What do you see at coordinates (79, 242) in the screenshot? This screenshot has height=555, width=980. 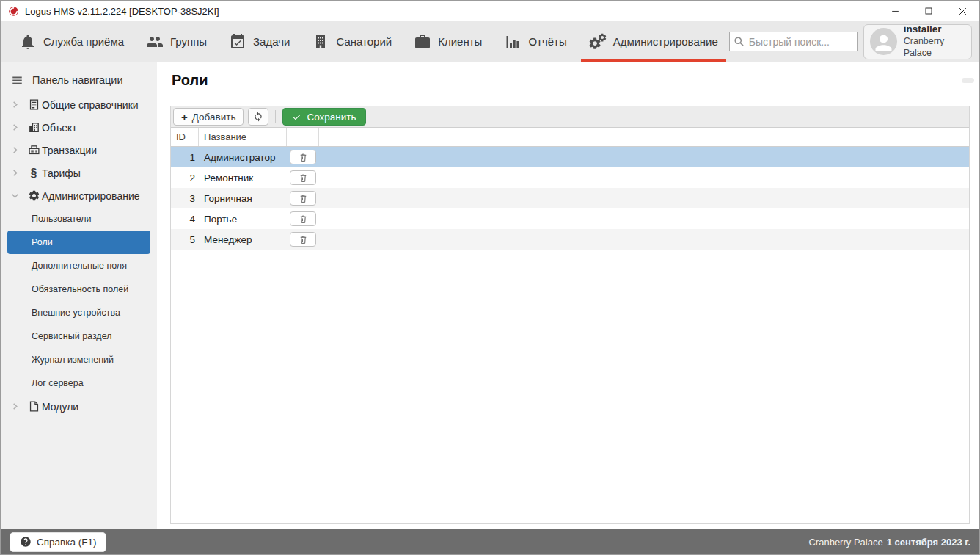 I see `sidebar-item-roles: Роли` at bounding box center [79, 242].